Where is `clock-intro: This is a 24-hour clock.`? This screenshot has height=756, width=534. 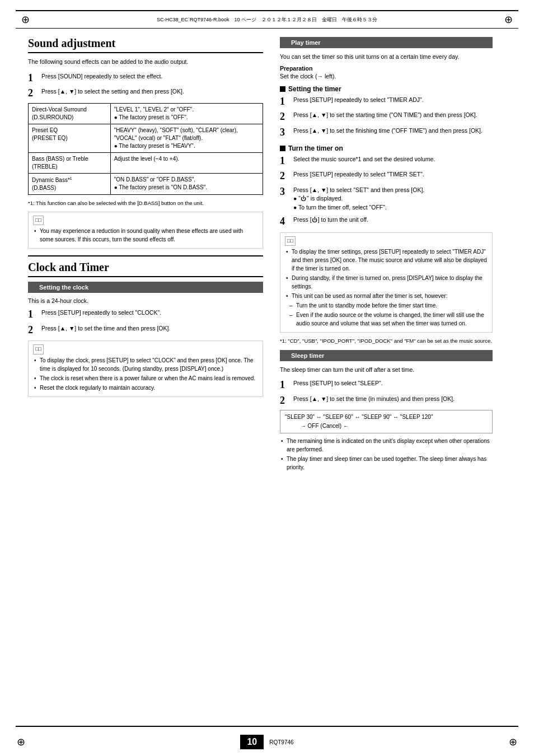 clock-intro: This is a 24-hour clock. is located at coordinates (146, 301).